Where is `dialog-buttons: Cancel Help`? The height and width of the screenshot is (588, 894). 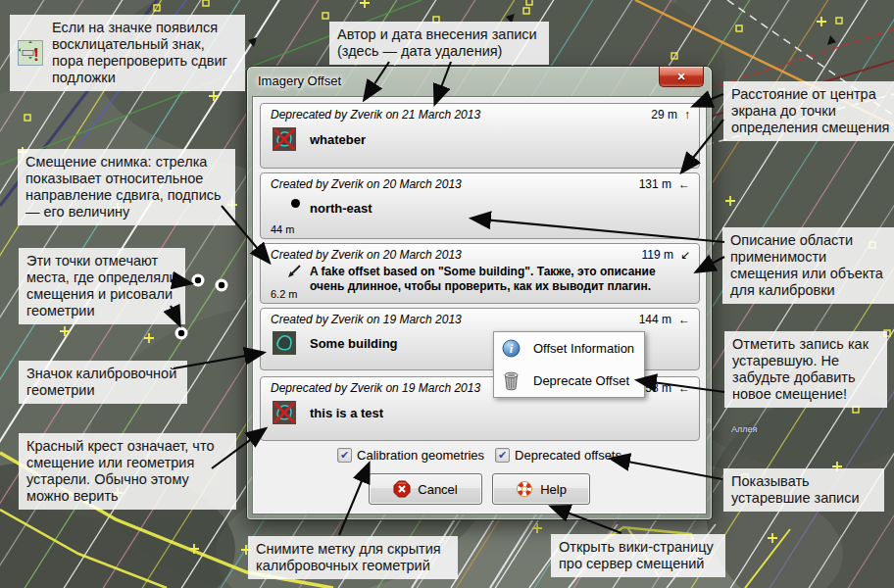
dialog-buttons: Cancel Help is located at coordinates (479, 489).